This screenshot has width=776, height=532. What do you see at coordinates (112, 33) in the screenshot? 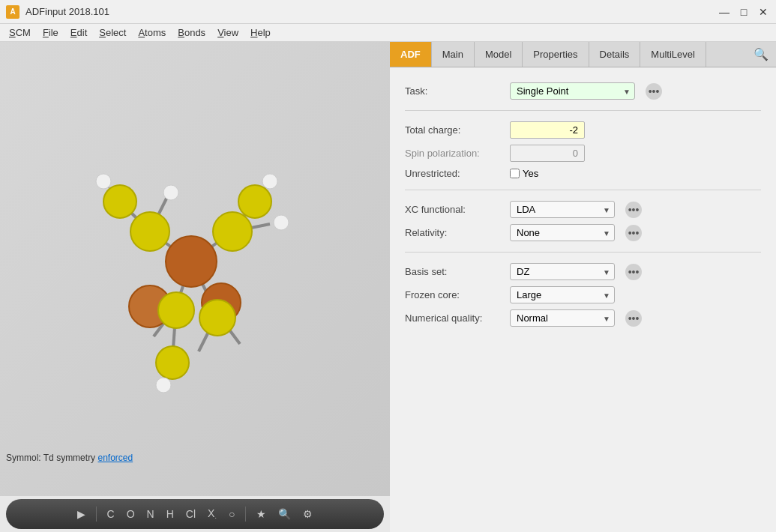
I see `menu-select: Select` at bounding box center [112, 33].